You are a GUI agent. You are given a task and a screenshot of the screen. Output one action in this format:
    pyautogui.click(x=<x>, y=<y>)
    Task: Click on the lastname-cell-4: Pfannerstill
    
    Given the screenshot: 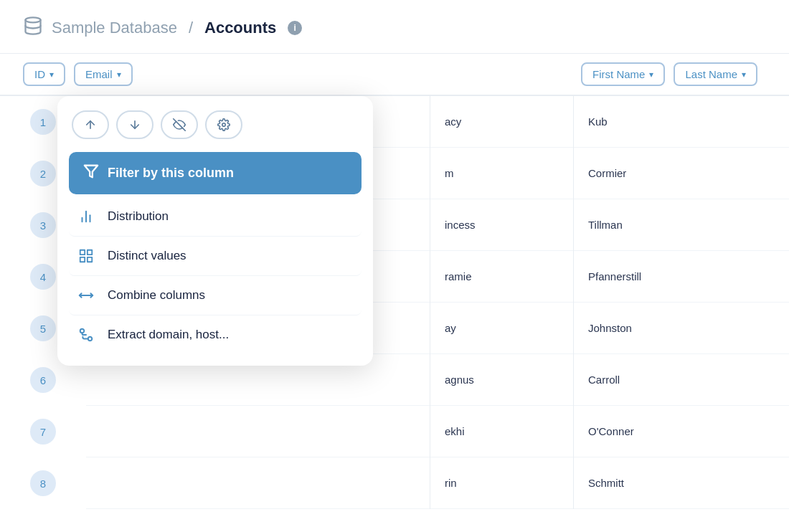 What is the action you would take?
    pyautogui.click(x=681, y=277)
    